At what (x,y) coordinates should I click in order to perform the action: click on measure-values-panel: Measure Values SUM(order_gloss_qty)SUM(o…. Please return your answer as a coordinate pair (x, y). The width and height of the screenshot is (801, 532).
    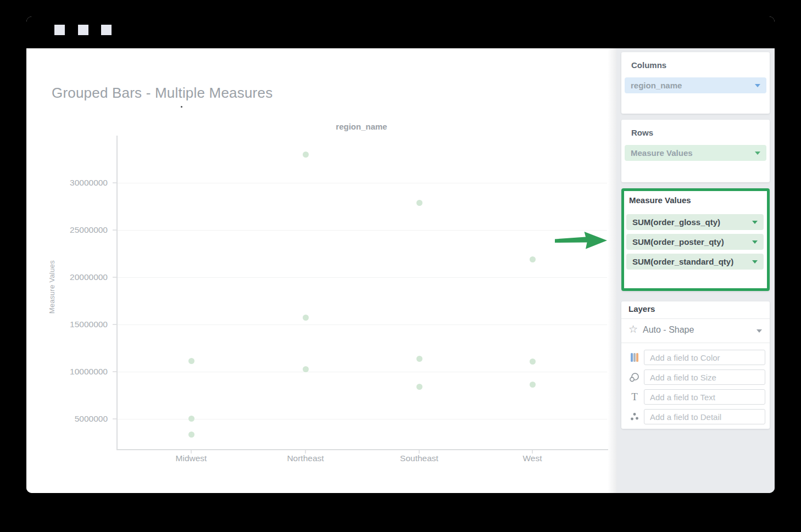
    Looking at the image, I should click on (696, 239).